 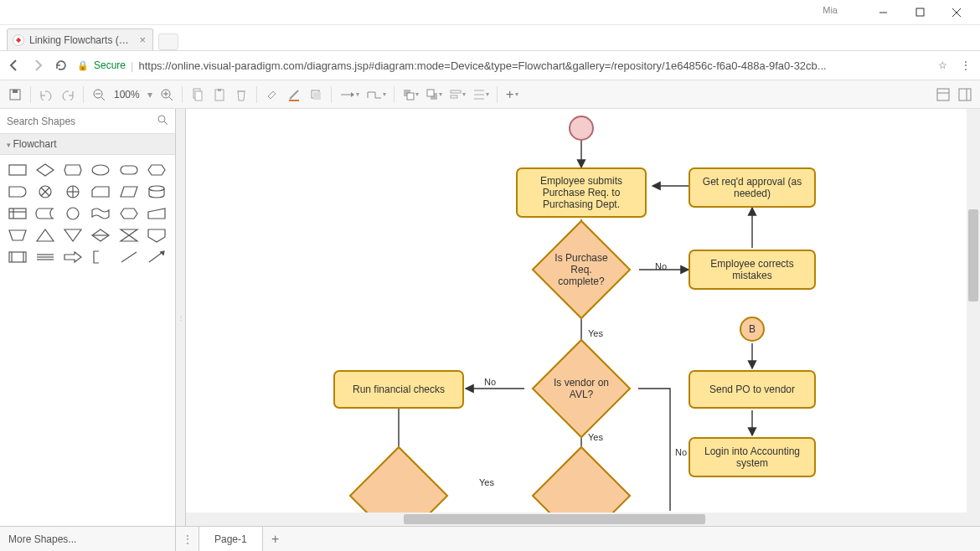 What do you see at coordinates (957, 13) in the screenshot?
I see `window-close-button` at bounding box center [957, 13].